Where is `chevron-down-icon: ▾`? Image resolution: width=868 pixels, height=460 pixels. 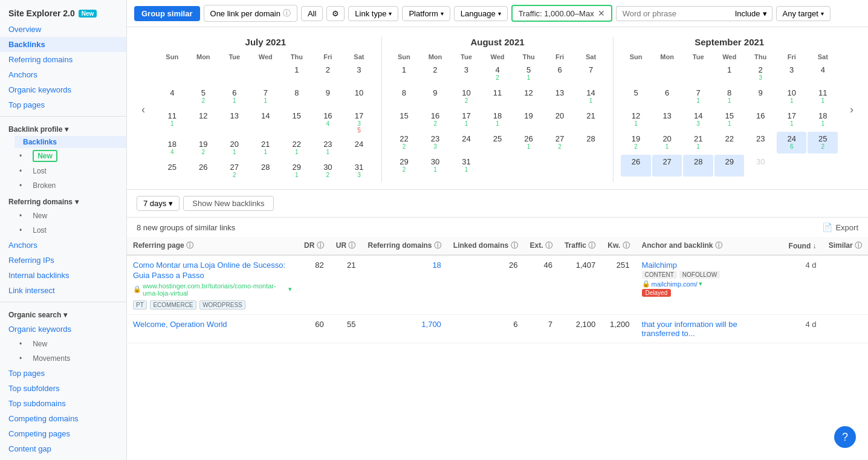 chevron-down-icon: ▾ is located at coordinates (290, 289).